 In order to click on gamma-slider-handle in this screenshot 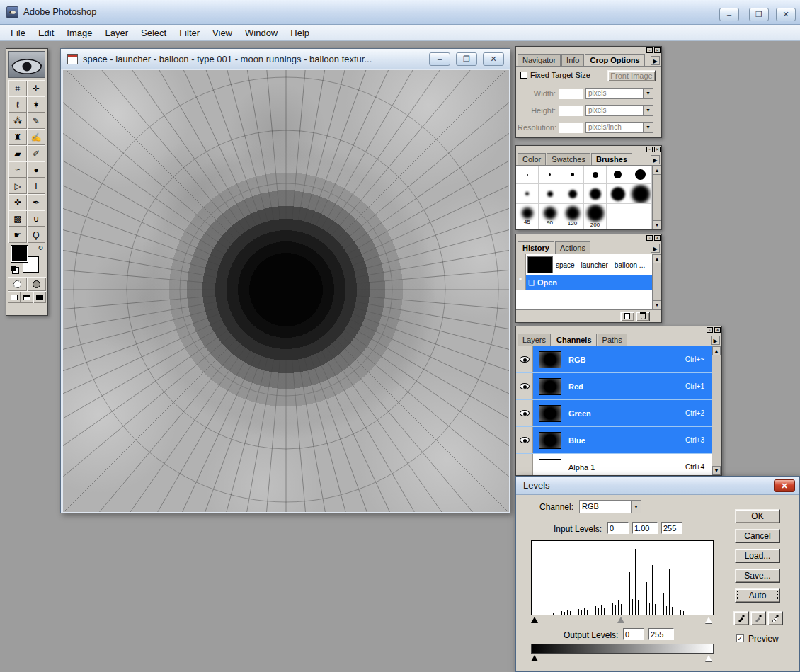, I will do `click(621, 620)`.